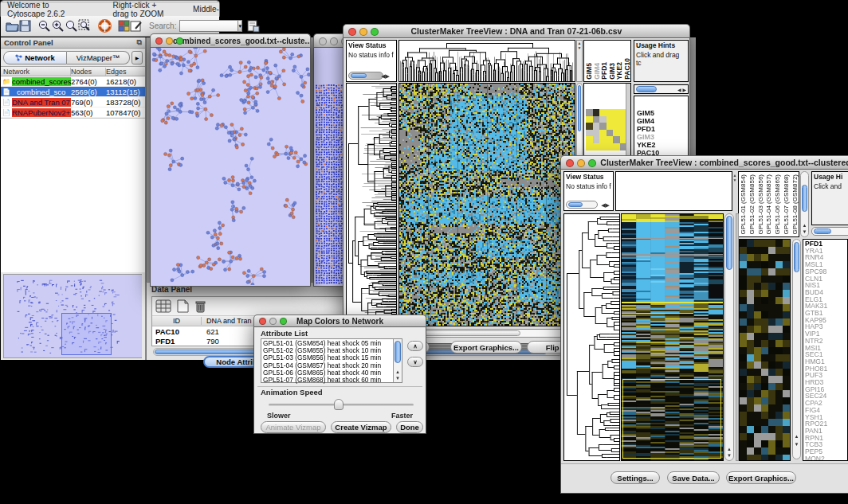 Image resolution: width=848 pixels, height=504 pixels. I want to click on col-header-network: Network, so click(36, 72).